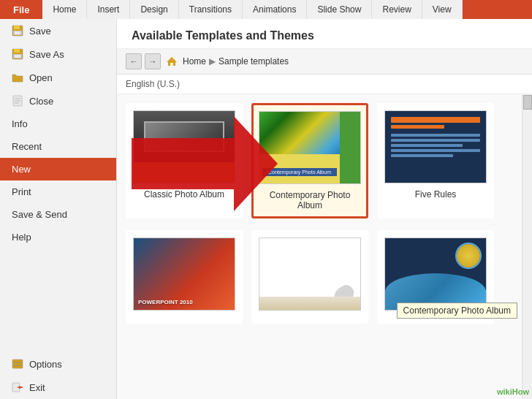 The image size is (532, 399). What do you see at coordinates (310, 274) in the screenshot?
I see `template-thumb-blank` at bounding box center [310, 274].